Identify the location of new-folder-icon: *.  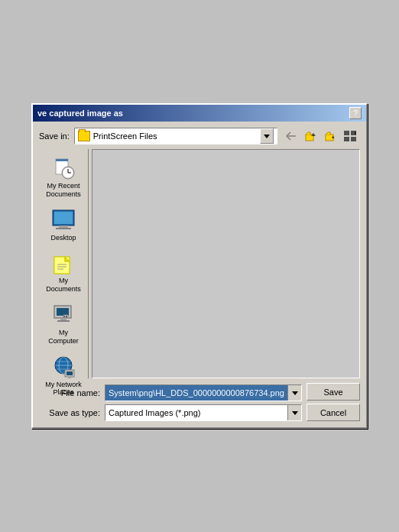
(331, 136).